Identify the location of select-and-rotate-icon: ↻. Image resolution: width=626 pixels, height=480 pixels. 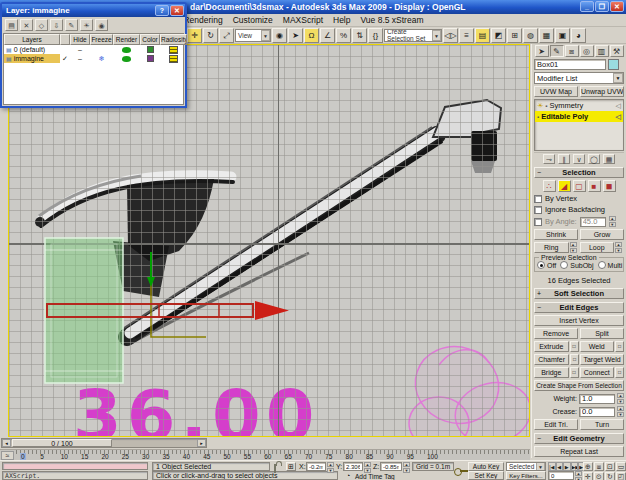
(210, 36).